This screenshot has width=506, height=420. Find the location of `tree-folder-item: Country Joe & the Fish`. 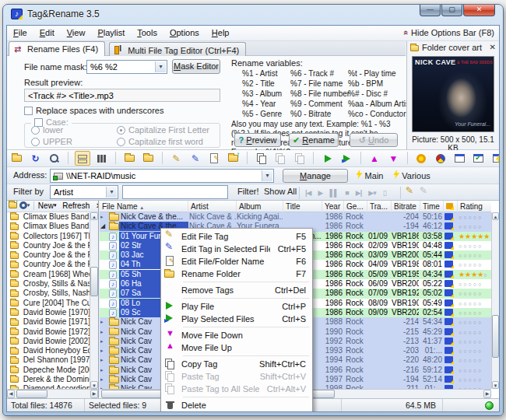

tree-folder-item: Country Joe & the Fish is located at coordinates (48, 246).